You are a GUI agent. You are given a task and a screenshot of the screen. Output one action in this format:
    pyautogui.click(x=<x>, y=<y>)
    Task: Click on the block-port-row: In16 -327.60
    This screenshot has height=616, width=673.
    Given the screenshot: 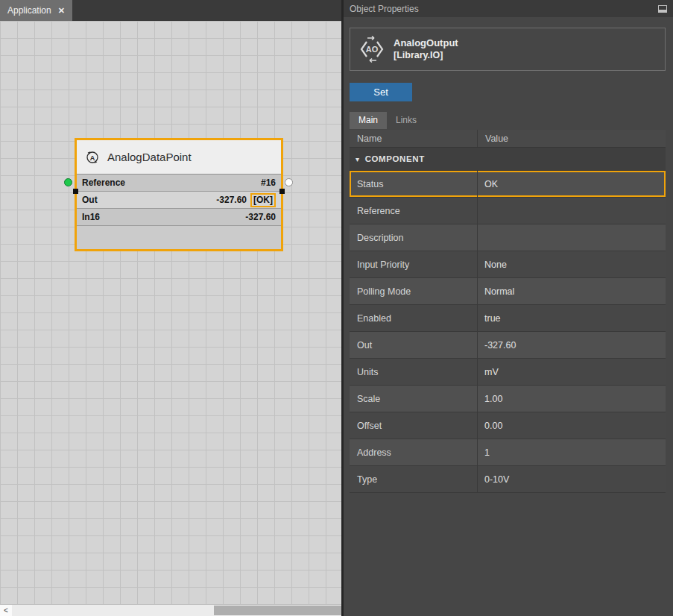 What is the action you would take?
    pyautogui.click(x=179, y=218)
    